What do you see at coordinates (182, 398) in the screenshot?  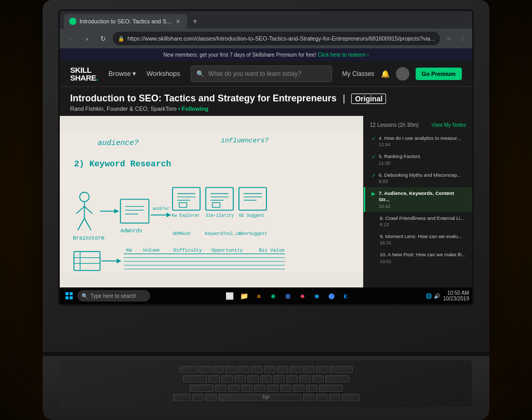 I see `key-ctrl` at bounding box center [182, 398].